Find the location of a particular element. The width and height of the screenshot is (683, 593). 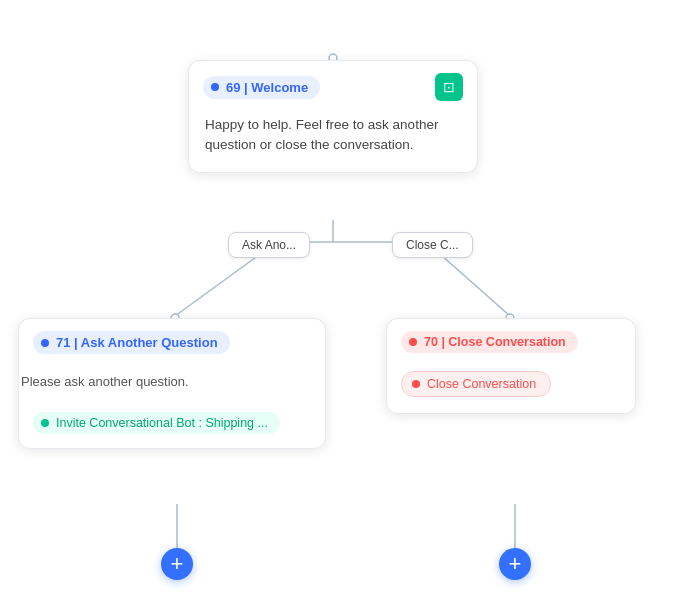

node-ask: 71 | Ask Another Question Please ask ano… is located at coordinates (172, 384).